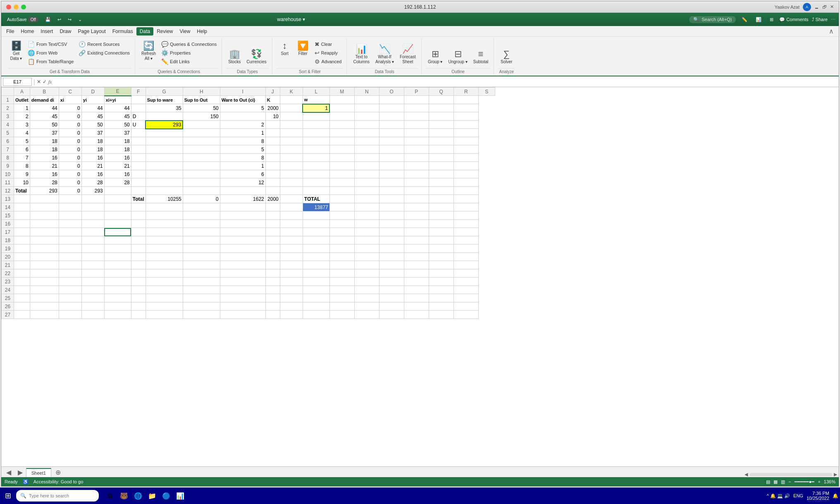  What do you see at coordinates (8, 150) in the screenshot?
I see `row-header-7: 7` at bounding box center [8, 150].